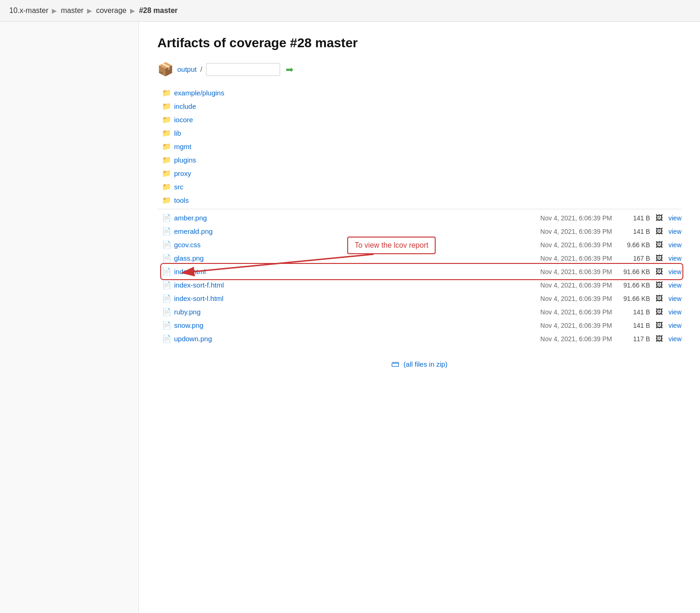 The width and height of the screenshot is (700, 613). Describe the element at coordinates (181, 200) in the screenshot. I see `folder-name-link: tools` at that location.